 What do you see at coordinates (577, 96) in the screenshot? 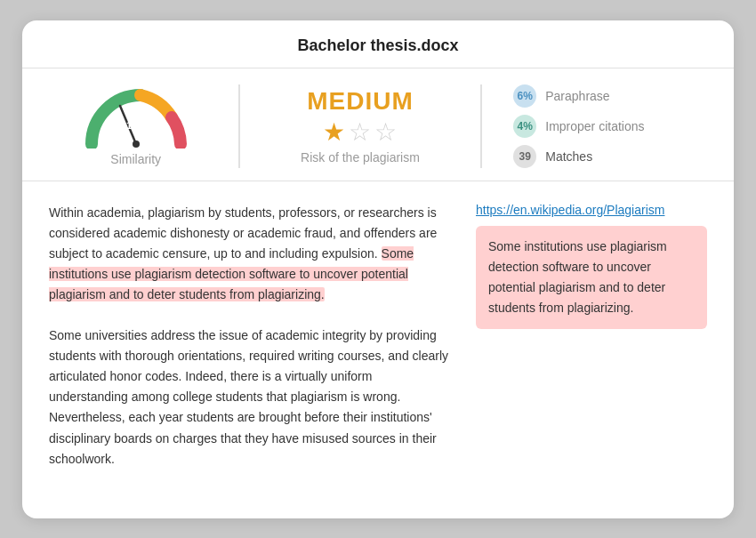
I see `paraphrase-label: Paraphrase` at bounding box center [577, 96].